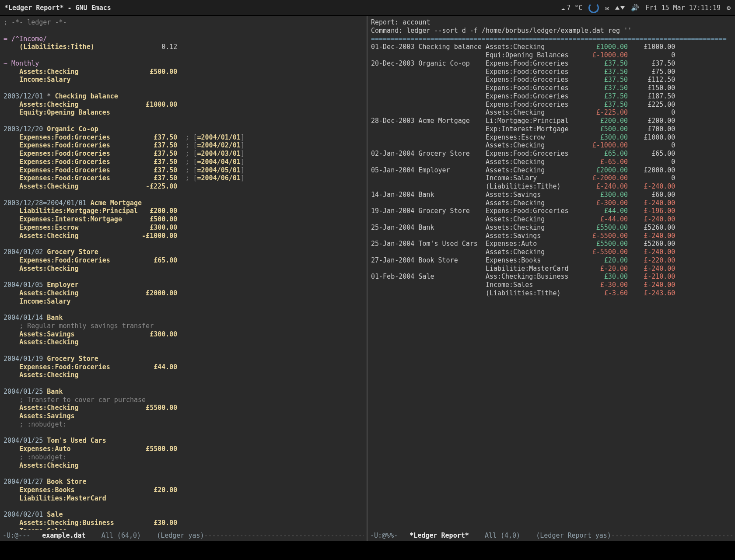  What do you see at coordinates (551, 195) in the screenshot?
I see `register-row: 14-Jan-2004 Bank Assets:Savings £300.00 …` at bounding box center [551, 195].